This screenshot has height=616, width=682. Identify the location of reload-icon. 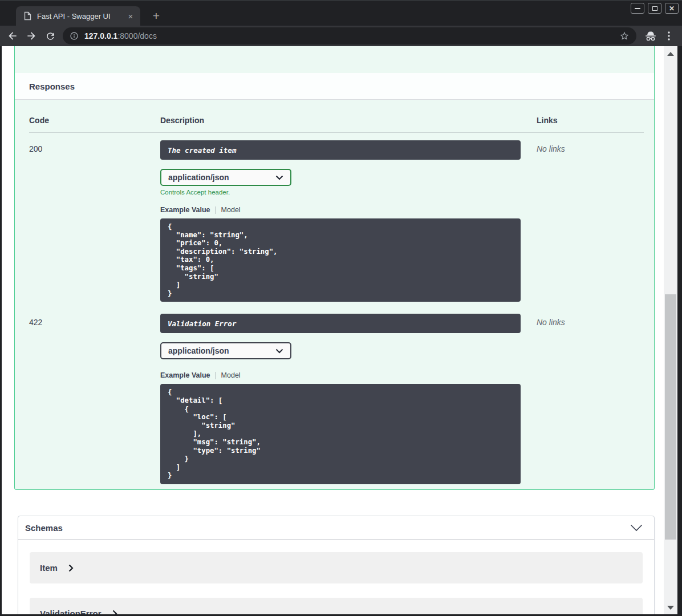
(50, 37).